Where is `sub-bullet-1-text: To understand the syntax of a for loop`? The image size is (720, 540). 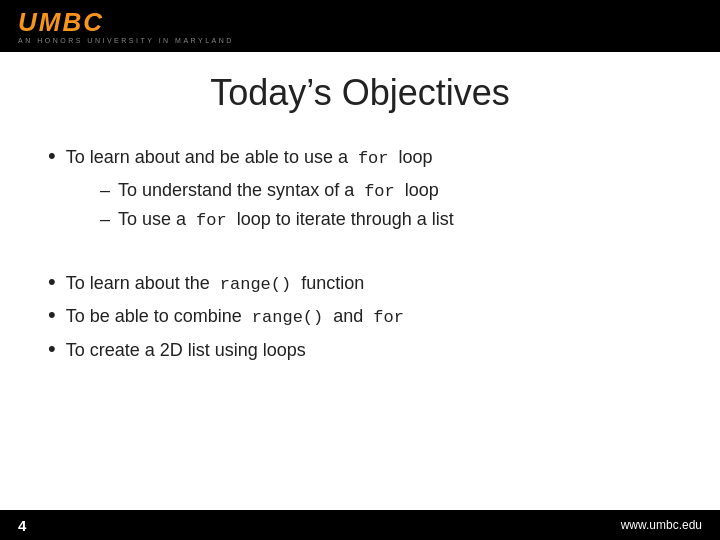
sub-bullet-1-text: To understand the syntax of a for loop is located at coordinates (278, 190).